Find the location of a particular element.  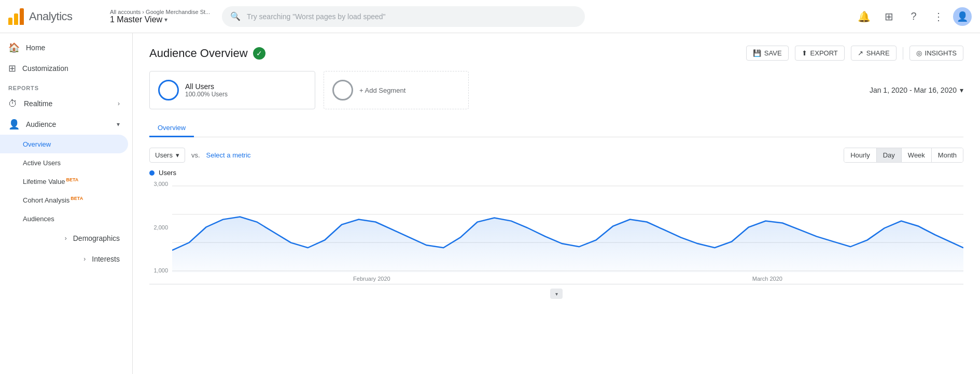

scroll-indicator: ▾ is located at coordinates (556, 294).